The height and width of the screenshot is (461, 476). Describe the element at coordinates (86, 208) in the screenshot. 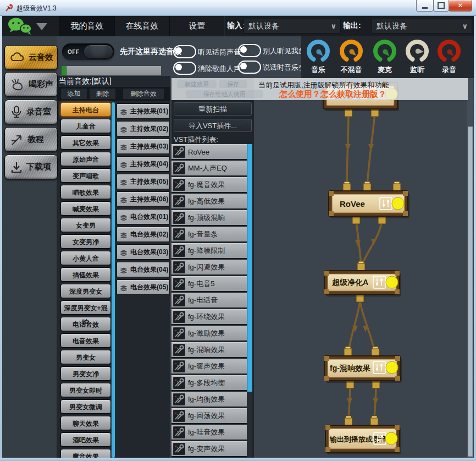

I see `category-item: 喊麦效果` at that location.